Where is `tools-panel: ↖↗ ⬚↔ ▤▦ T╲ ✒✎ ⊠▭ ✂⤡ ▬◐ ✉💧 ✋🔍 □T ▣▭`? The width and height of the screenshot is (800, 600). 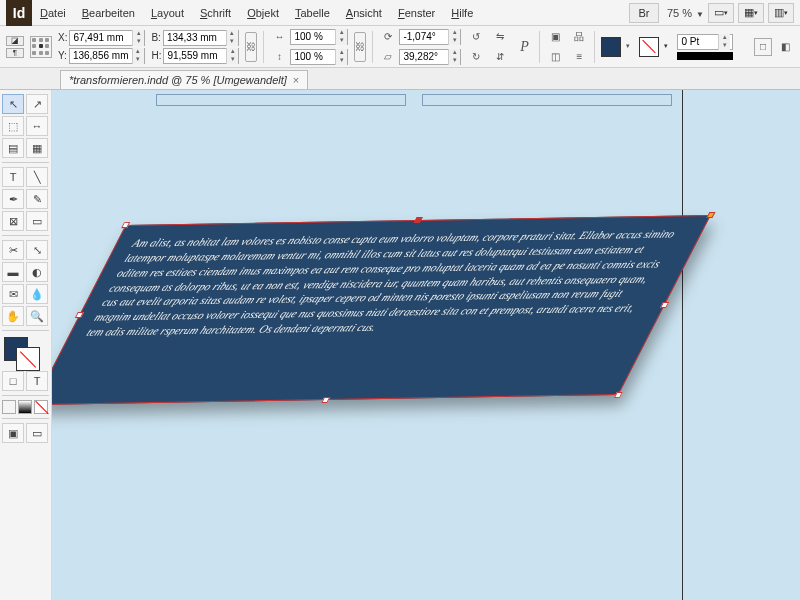
tools-panel: ↖↗ ⬚↔ ▤▦ T╲ ✒✎ ⊠▭ ✂⤡ ▬◐ ✉💧 ✋🔍 □T ▣▭ is located at coordinates (26, 345).